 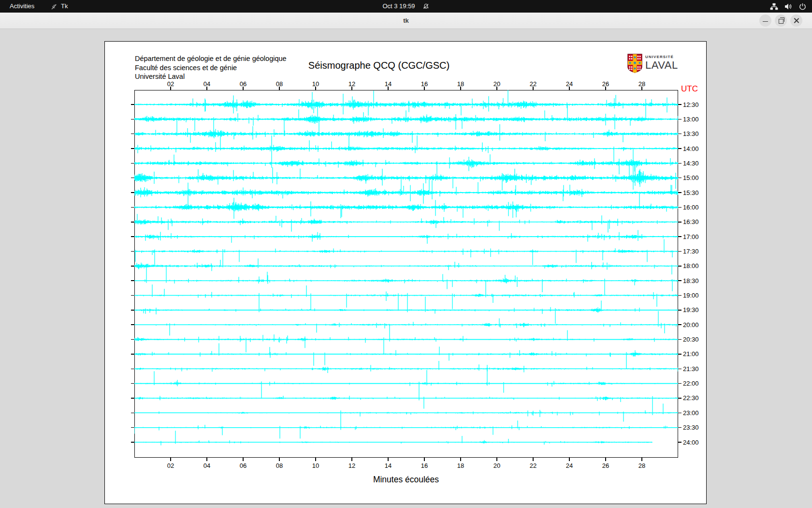 What do you see at coordinates (569, 465) in the screenshot?
I see `x-tick-label-bottom: 24` at bounding box center [569, 465].